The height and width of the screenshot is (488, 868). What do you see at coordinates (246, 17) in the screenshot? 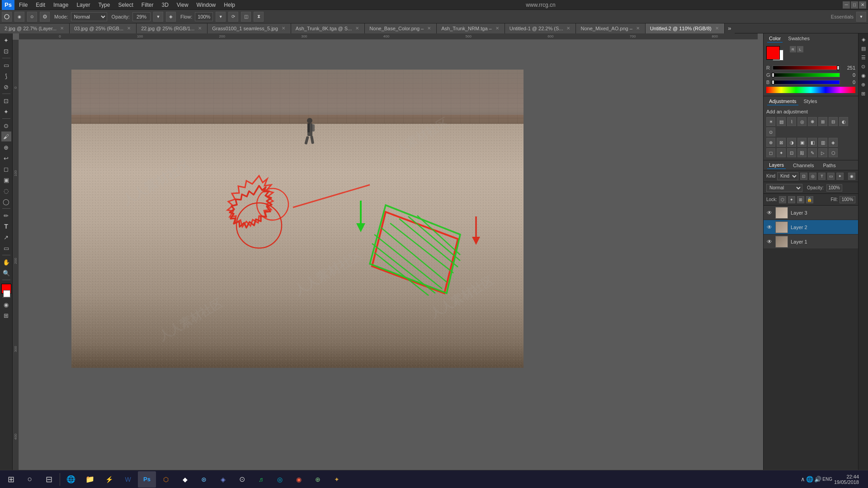
I see `erase-button: ◫` at bounding box center [246, 17].